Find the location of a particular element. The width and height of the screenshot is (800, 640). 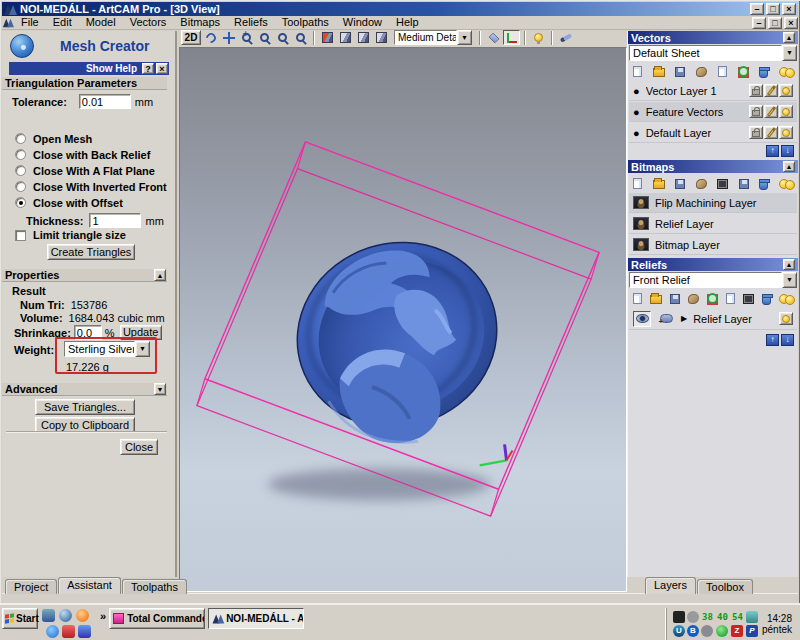

menu-window: Window is located at coordinates (362, 22).